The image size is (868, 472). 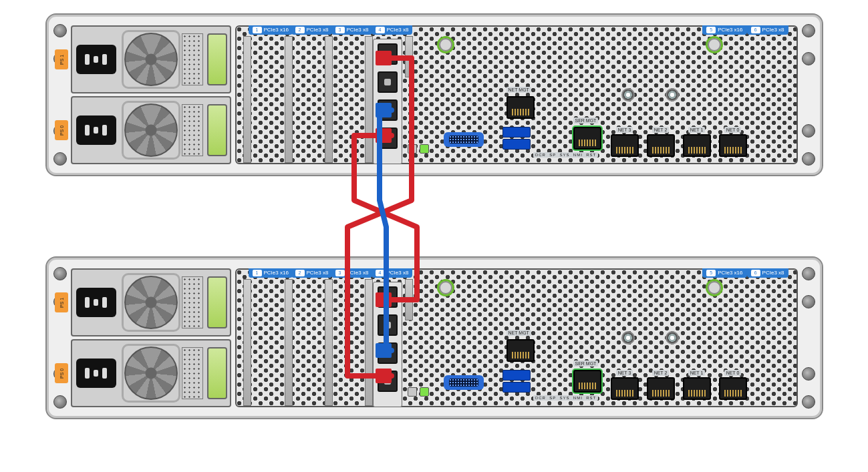 I want to click on status-label-row: OCR SP SYS NMI RST, so click(x=566, y=155).